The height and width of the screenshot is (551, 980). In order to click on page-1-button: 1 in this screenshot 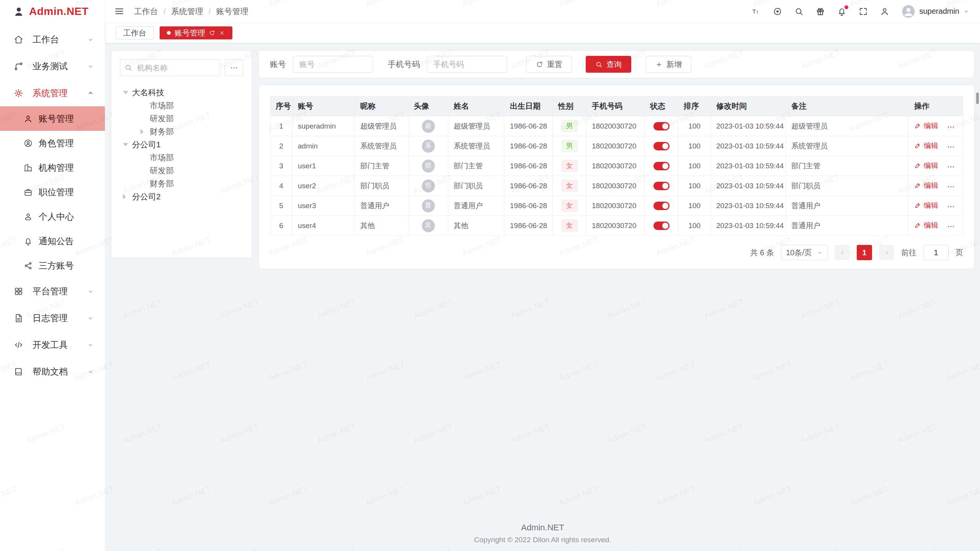, I will do `click(864, 253)`.